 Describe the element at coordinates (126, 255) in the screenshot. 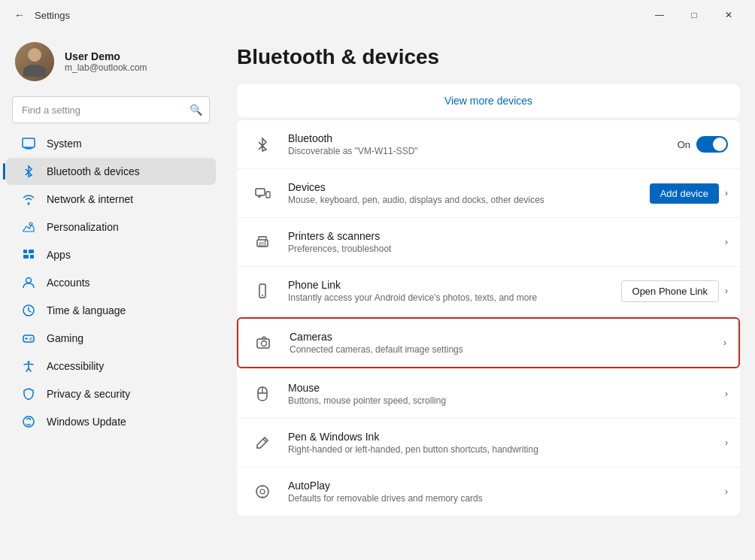

I see `sidebar-item-apps-label: Apps` at that location.